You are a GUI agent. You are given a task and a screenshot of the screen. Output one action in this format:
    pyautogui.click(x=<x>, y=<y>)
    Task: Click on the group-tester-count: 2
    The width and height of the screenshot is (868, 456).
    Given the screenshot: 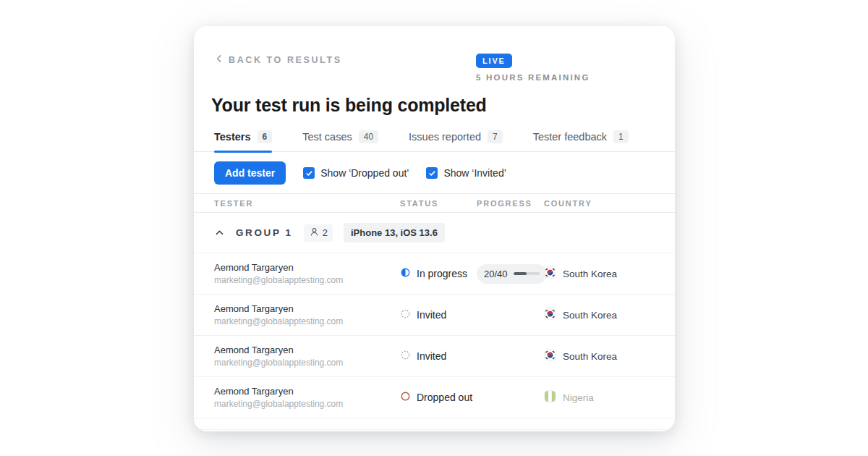 What is the action you would take?
    pyautogui.click(x=318, y=233)
    